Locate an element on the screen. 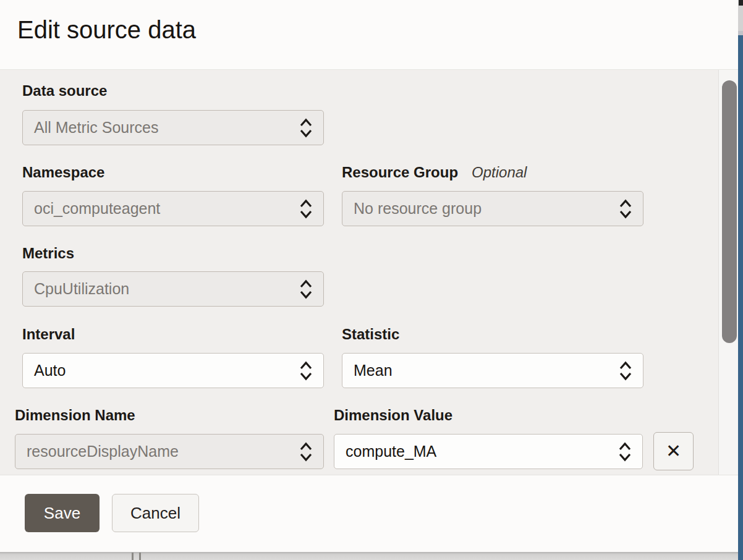  namespace-label: Namespace is located at coordinates (63, 172).